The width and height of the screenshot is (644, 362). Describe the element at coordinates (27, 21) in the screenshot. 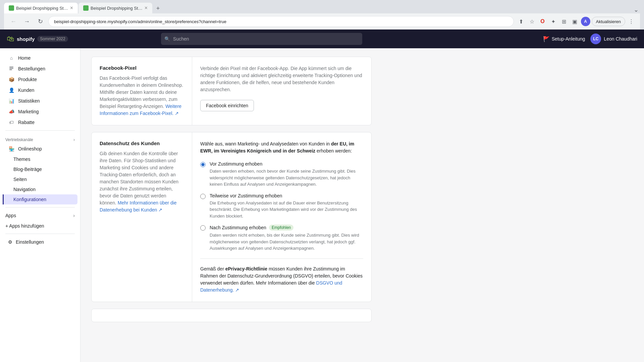

I see `forward-button: →` at that location.